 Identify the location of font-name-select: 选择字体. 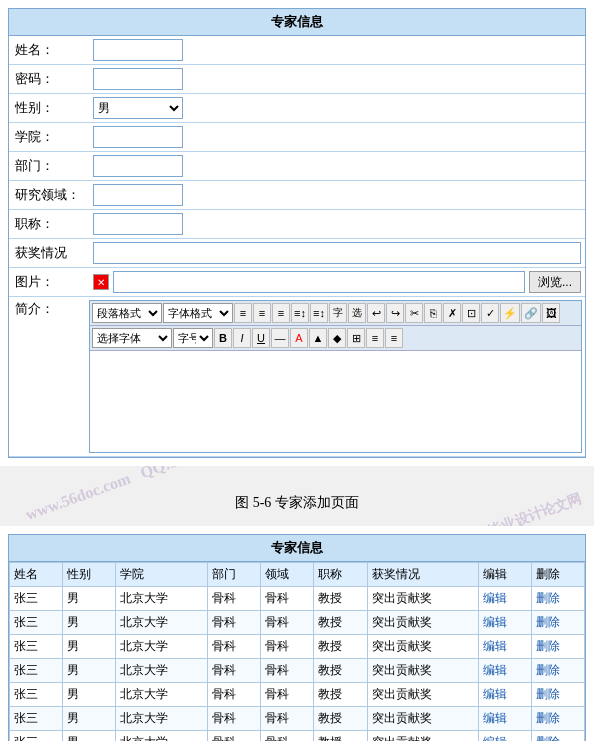
(132, 338).